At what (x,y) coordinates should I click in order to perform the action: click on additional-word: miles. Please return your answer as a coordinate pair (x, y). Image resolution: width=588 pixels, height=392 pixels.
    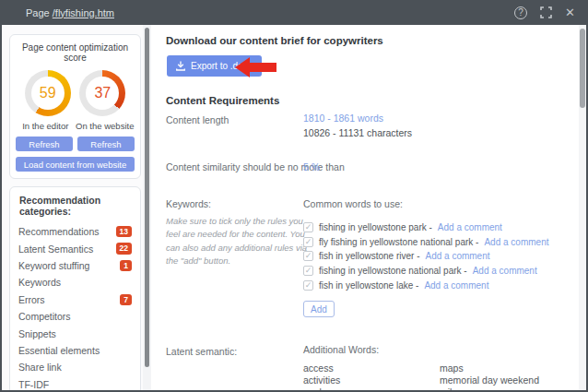
    Looking at the image, I should click on (452, 388).